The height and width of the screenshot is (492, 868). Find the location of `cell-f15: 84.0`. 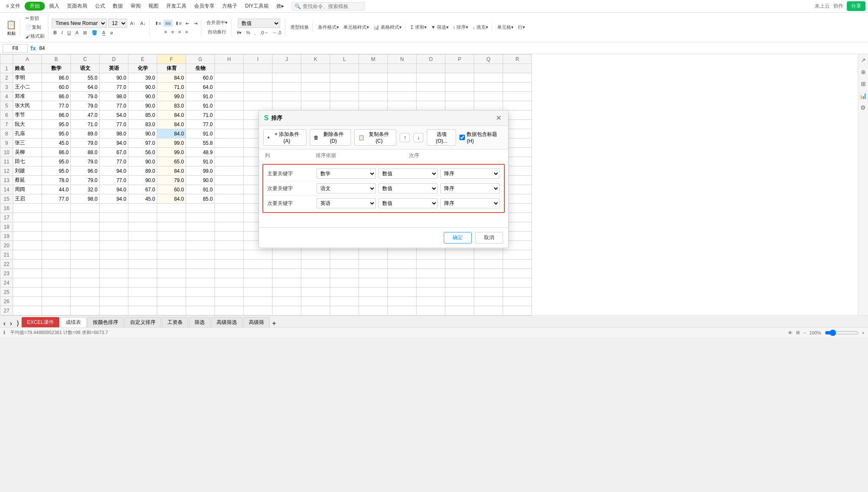

cell-f15: 84.0 is located at coordinates (172, 199).